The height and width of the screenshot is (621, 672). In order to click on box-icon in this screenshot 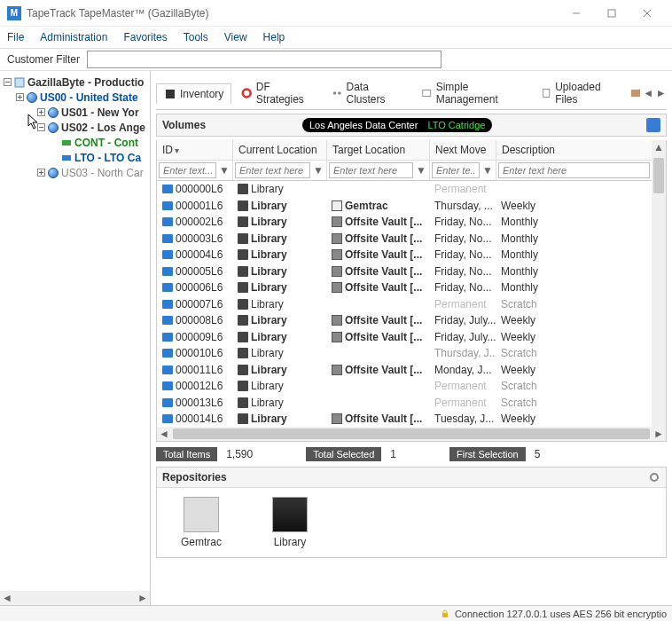, I will do `click(635, 93)`.